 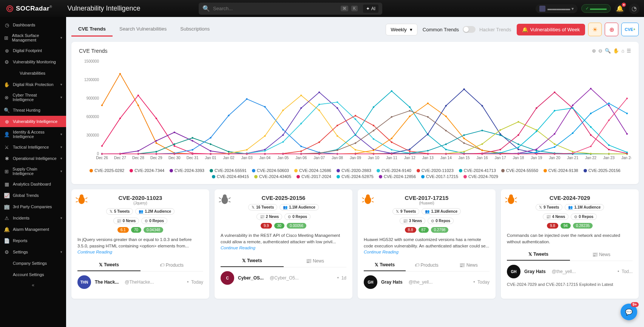 What do you see at coordinates (33, 285) in the screenshot?
I see `collapse-sidebar: «` at bounding box center [33, 285].